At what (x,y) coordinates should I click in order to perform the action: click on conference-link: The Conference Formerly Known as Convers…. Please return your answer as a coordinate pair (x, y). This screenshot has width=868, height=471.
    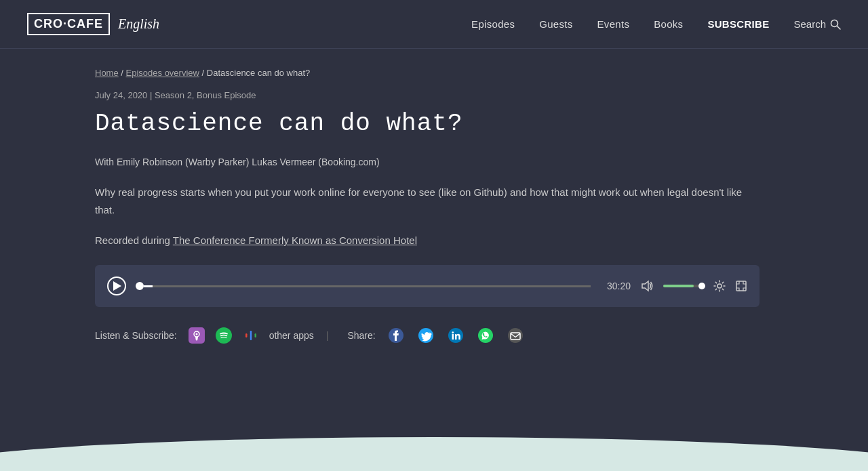
    Looking at the image, I should click on (295, 240).